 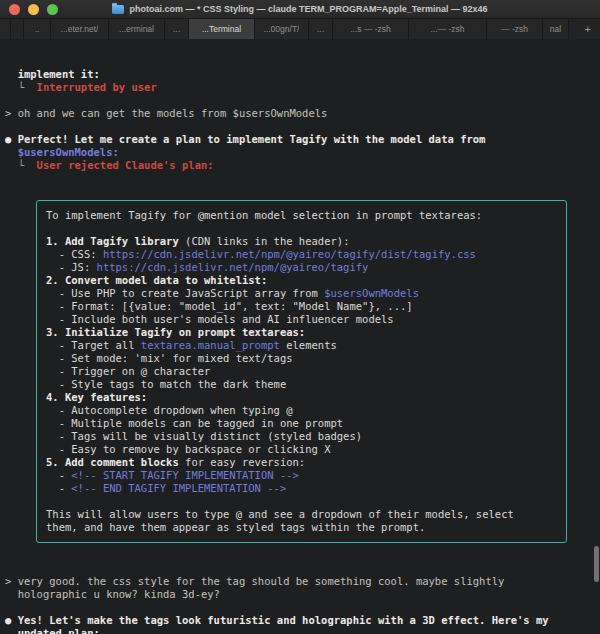 What do you see at coordinates (38, 29) in the screenshot?
I see `tab-2: ..` at bounding box center [38, 29].